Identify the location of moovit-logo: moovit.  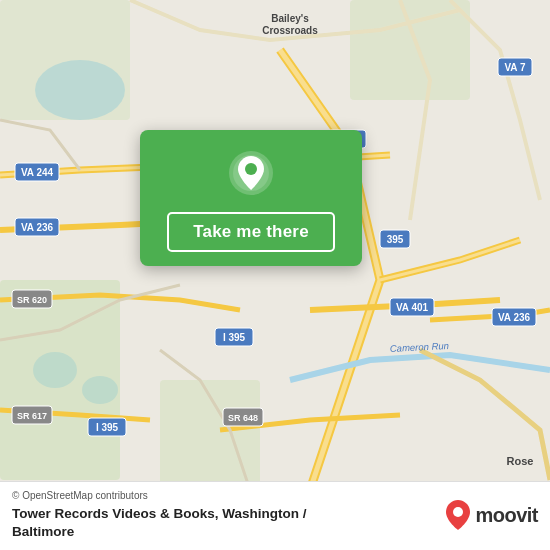
(492, 515).